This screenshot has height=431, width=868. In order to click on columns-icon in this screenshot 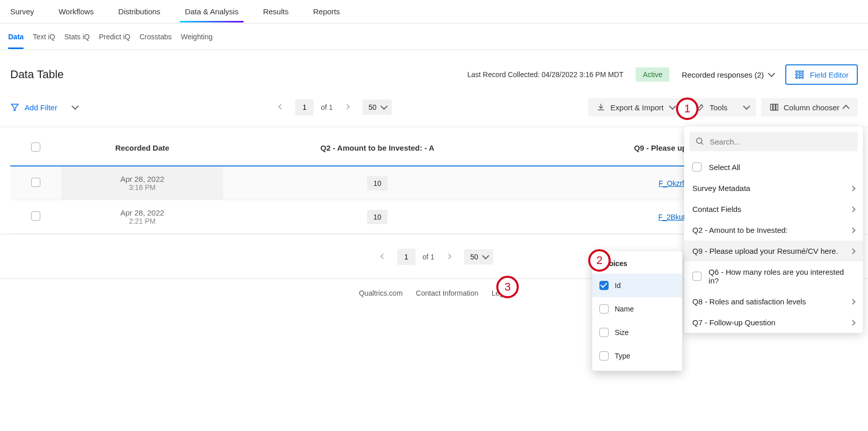, I will do `click(774, 107)`.